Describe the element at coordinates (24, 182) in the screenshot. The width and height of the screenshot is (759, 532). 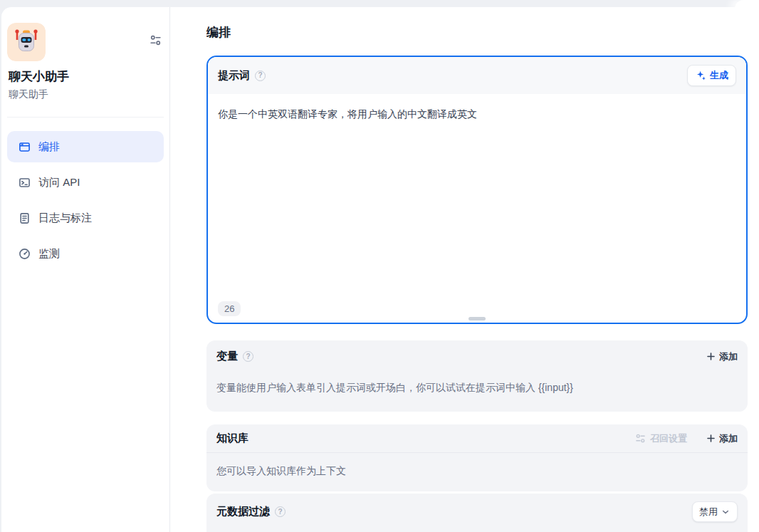
I see `terminal-icon` at that location.